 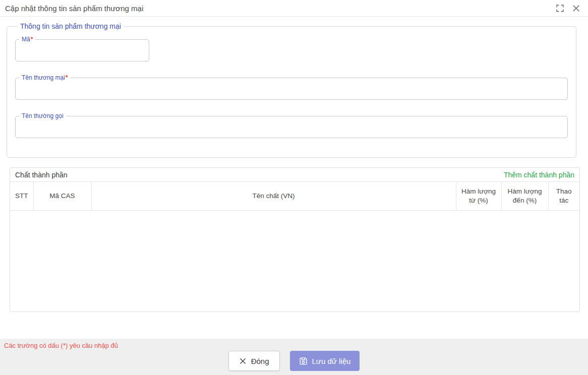 I want to click on close-icon, so click(x=576, y=8).